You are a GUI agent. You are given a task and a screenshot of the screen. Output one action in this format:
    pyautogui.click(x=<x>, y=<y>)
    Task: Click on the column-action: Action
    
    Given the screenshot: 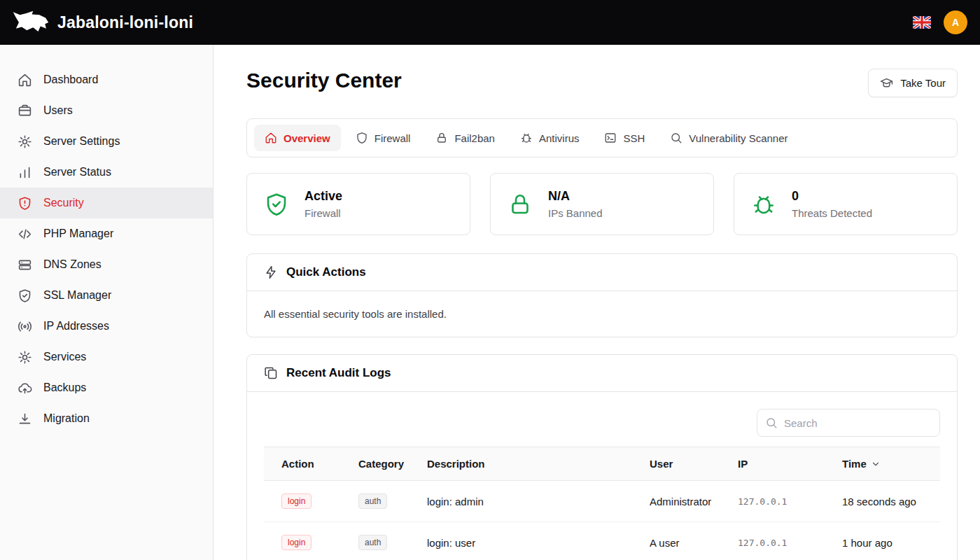 What is the action you would take?
    pyautogui.click(x=311, y=464)
    